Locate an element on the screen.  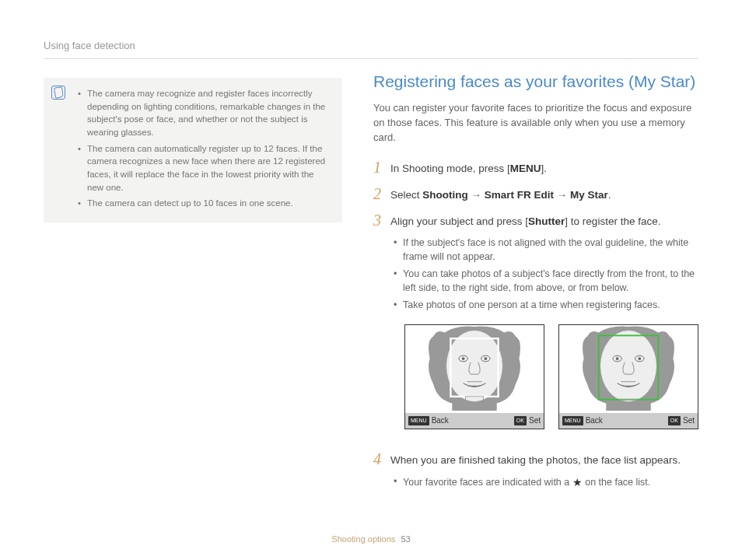
star-icon: ★ is located at coordinates (577, 482).